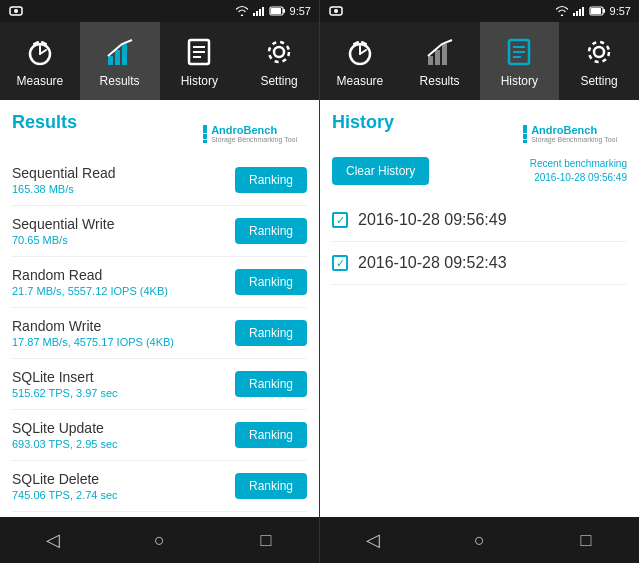 The height and width of the screenshot is (563, 639). I want to click on signal-icon, so click(259, 11).